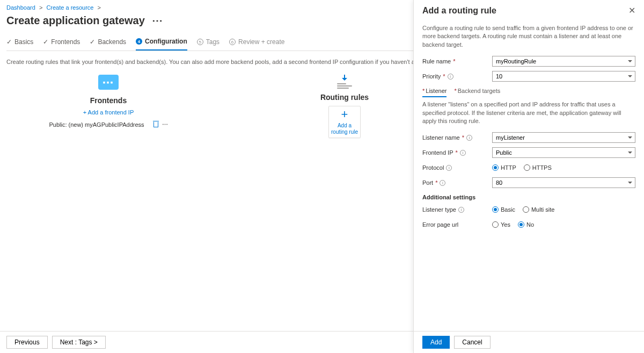 This screenshot has width=644, height=353. What do you see at coordinates (477, 92) in the screenshot?
I see `subtab-backend-targets: *Backend targets` at bounding box center [477, 92].